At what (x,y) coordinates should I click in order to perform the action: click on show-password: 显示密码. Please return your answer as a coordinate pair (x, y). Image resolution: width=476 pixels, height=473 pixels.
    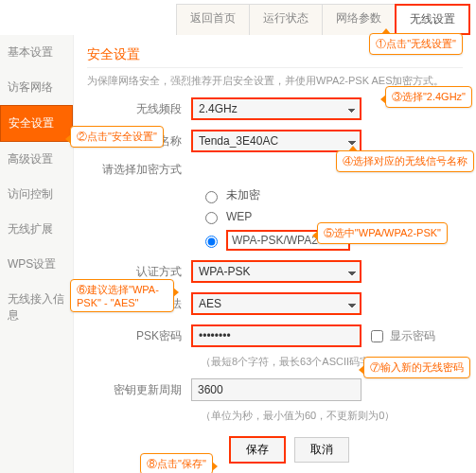
    Looking at the image, I should click on (401, 337).